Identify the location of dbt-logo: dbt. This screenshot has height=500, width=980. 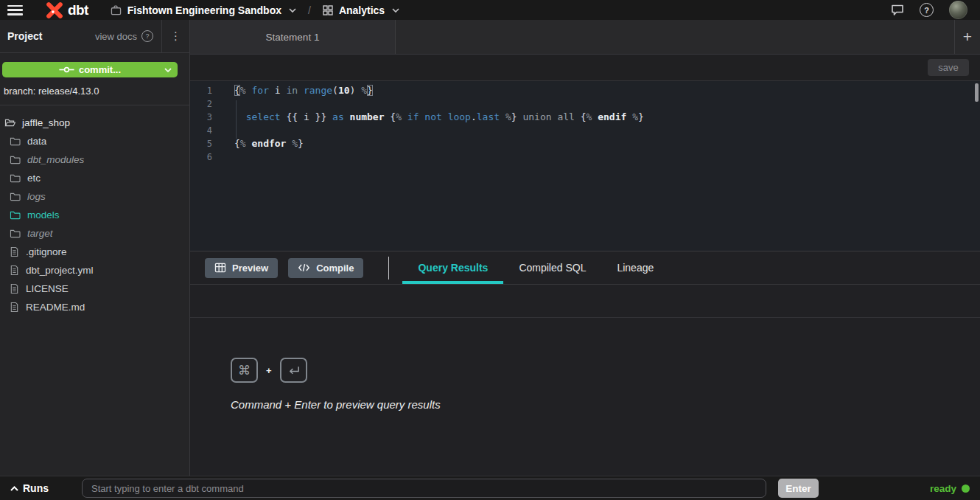
(67, 10).